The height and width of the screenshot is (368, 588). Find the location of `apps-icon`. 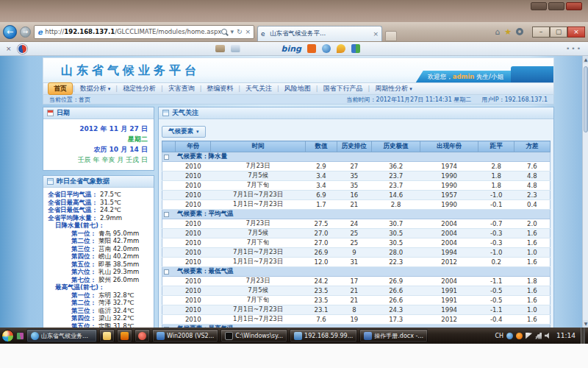

apps-icon is located at coordinates (356, 49).